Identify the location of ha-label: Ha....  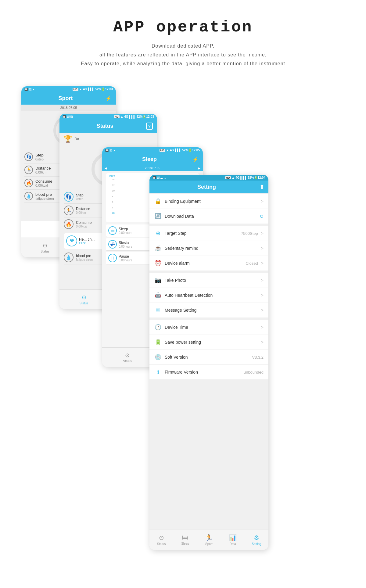
(115, 213).